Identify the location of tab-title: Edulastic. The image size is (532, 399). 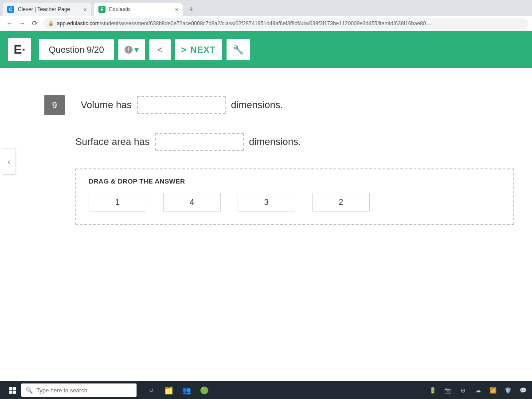
(120, 9).